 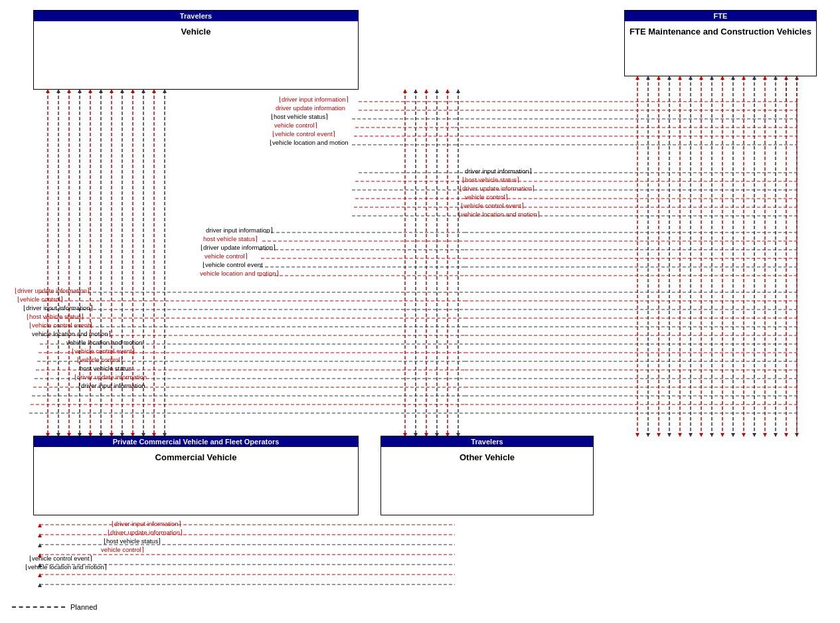 I want to click on label-driver-input-mid: driver input information⌉, so click(x=239, y=230).